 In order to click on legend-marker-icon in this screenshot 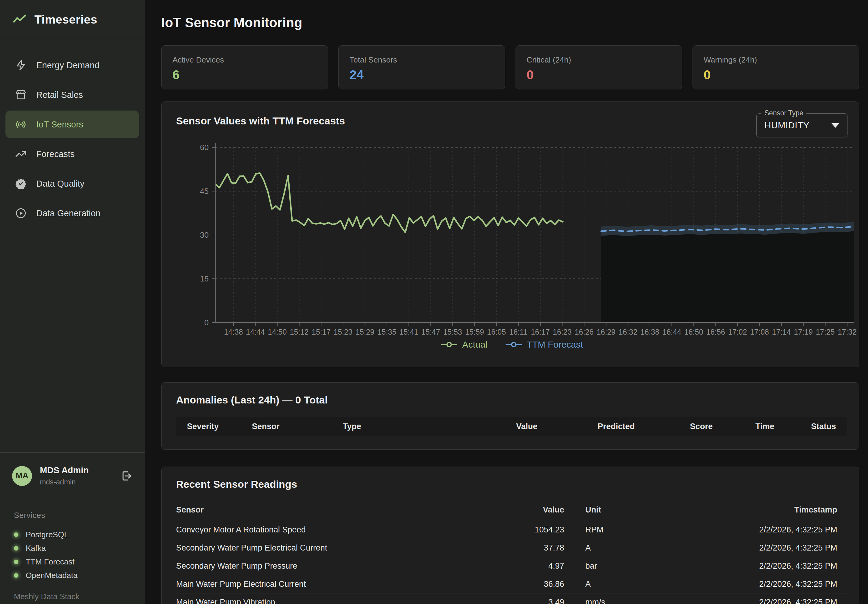, I will do `click(449, 345)`.